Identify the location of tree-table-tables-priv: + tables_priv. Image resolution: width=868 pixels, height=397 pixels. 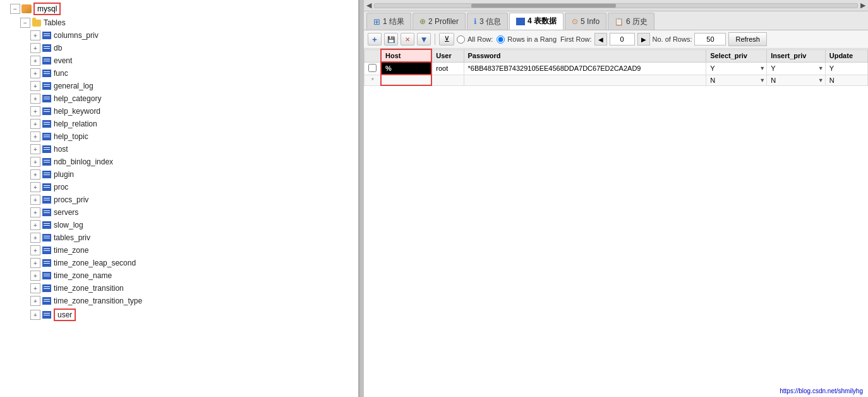
(179, 238).